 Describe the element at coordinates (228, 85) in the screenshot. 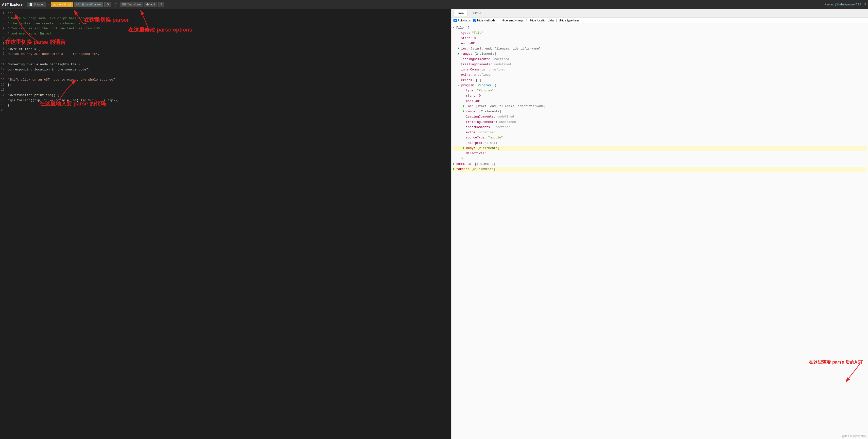

I see `line-content: ];` at that location.